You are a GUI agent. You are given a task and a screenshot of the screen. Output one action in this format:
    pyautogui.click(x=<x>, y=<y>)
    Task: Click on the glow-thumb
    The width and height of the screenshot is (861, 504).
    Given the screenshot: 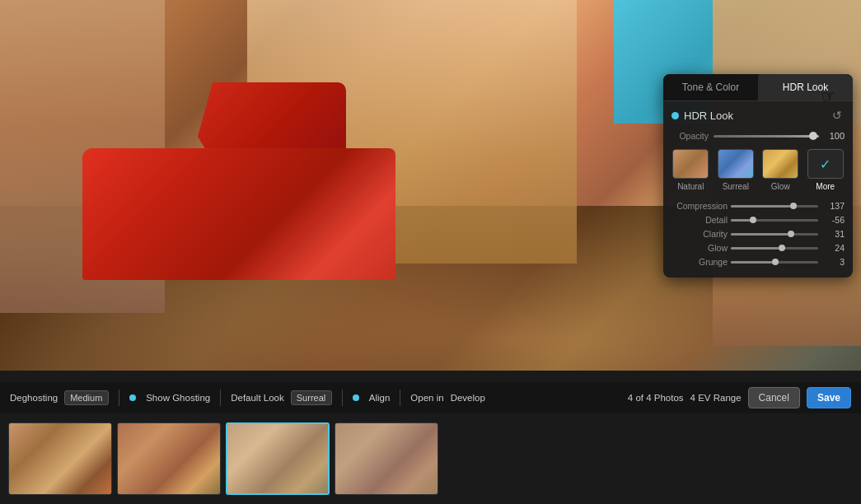 What is the action you would take?
    pyautogui.click(x=782, y=248)
    